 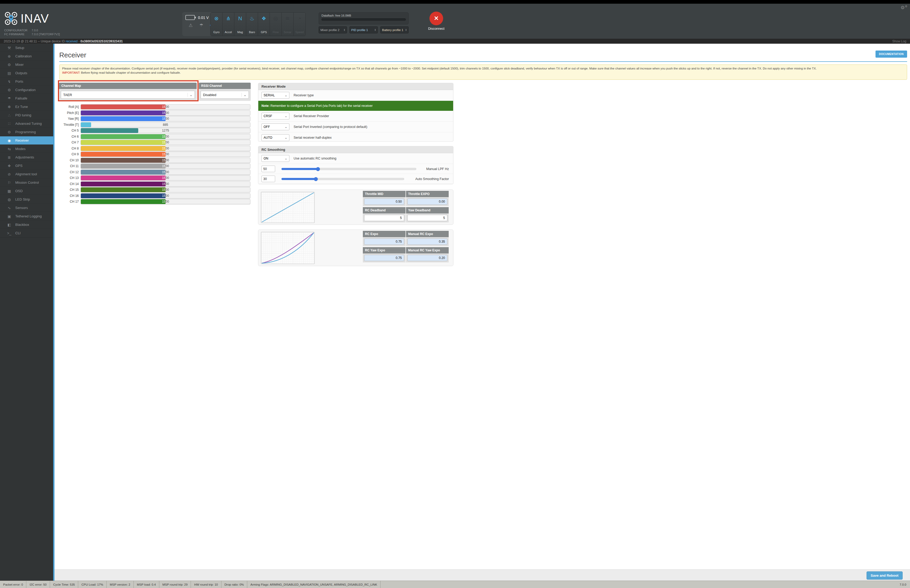 I want to click on serial-half-duplex-select: AUTO⌄, so click(x=276, y=137).